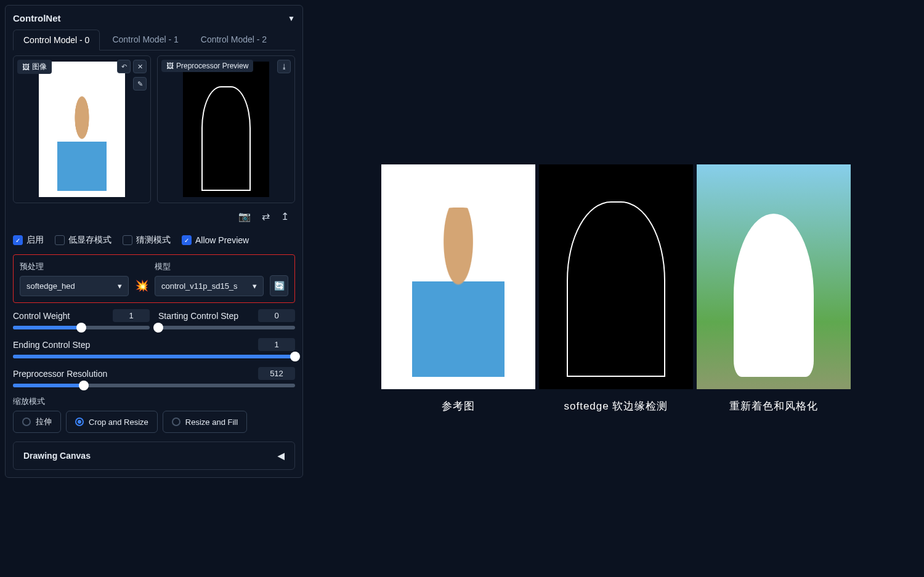 The width and height of the screenshot is (924, 577). I want to click on model-tabs: Control Model - 0 Control Model - 1 Cont…, so click(154, 40).